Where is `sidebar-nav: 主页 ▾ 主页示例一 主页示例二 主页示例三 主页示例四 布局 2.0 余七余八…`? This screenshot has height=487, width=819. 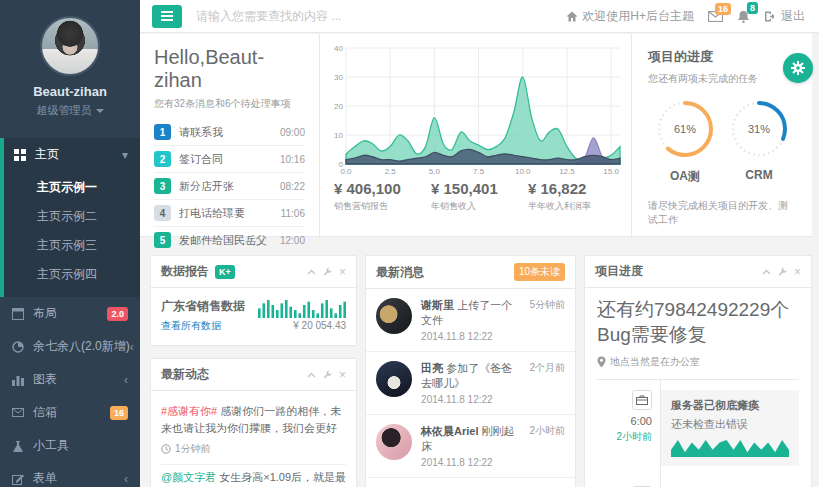 sidebar-nav: 主页 ▾ 主页示例一 主页示例二 主页示例三 主页示例四 布局 2.0 余七余八… is located at coordinates (70, 312).